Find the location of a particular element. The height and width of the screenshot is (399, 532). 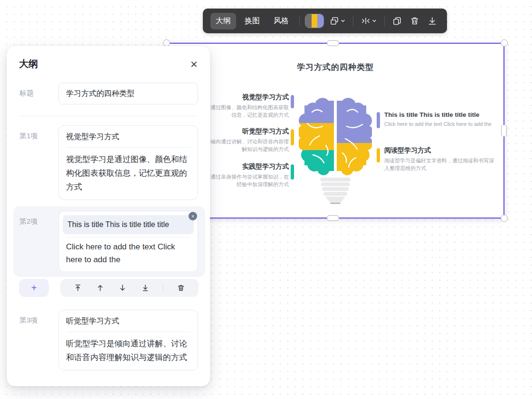

item-desc-field: 视觉型学习是通过图像、颜色和结构化图表获取信息，记忆更直观的方式 is located at coordinates (128, 174).